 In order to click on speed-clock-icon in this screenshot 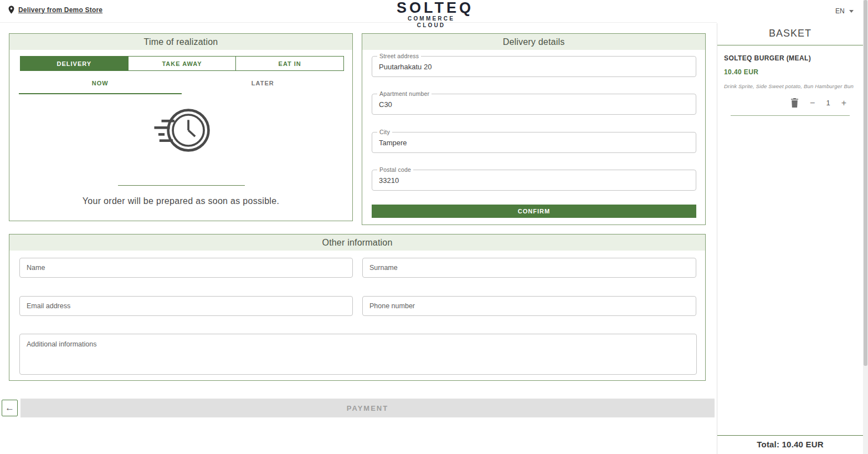, I will do `click(181, 130)`.